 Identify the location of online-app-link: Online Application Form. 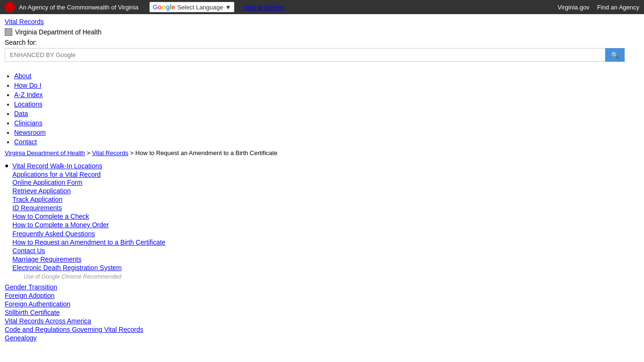
(47, 182).